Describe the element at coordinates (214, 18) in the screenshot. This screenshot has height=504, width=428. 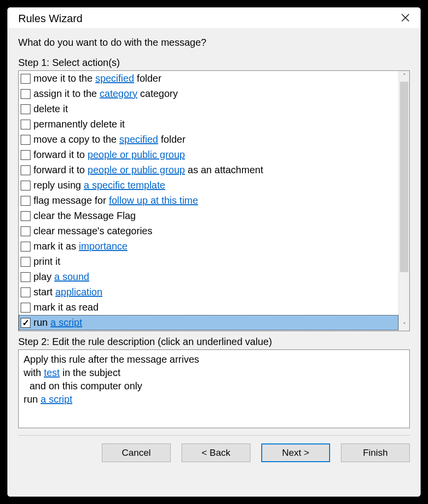
I see `titlebar: Rules Wizard` at that location.